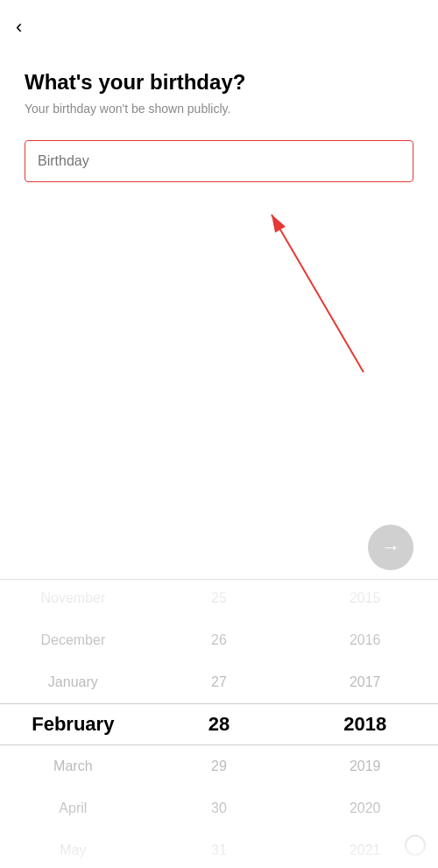 This screenshot has width=438, height=868. I want to click on picker-item: March, so click(73, 766).